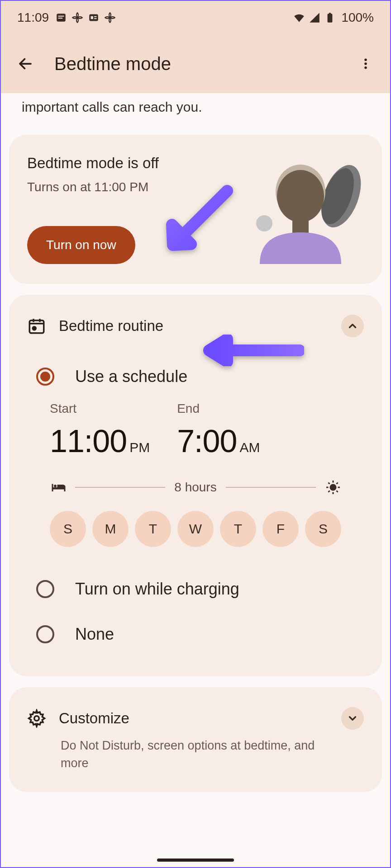 The image size is (391, 868). Describe the element at coordinates (139, 448) in the screenshot. I see `start-ampm: PM` at that location.